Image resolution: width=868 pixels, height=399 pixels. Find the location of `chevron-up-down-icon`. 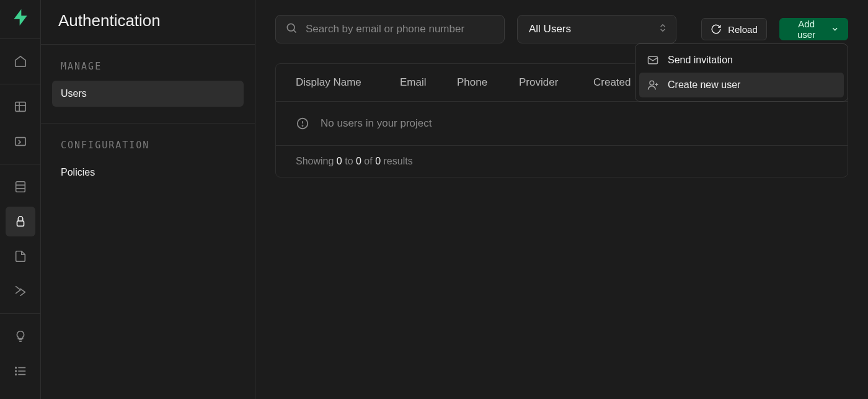

chevron-up-down-icon is located at coordinates (663, 29).